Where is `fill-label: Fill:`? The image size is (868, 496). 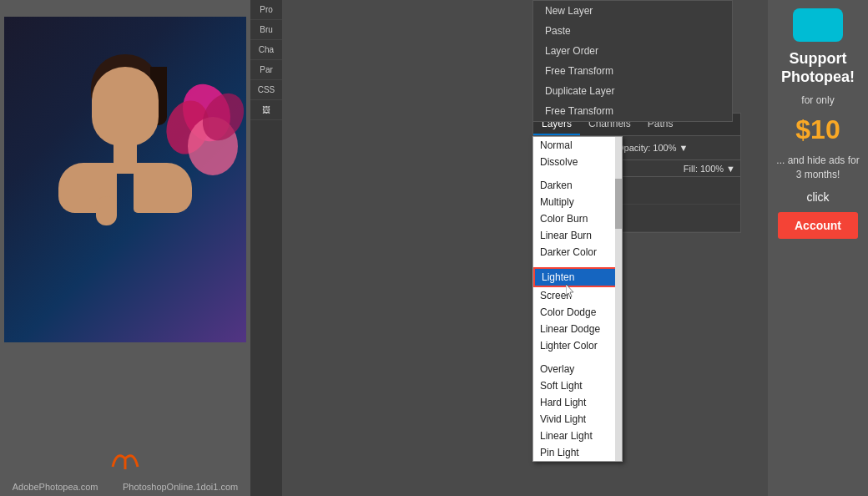
fill-label: Fill: is located at coordinates (691, 169).